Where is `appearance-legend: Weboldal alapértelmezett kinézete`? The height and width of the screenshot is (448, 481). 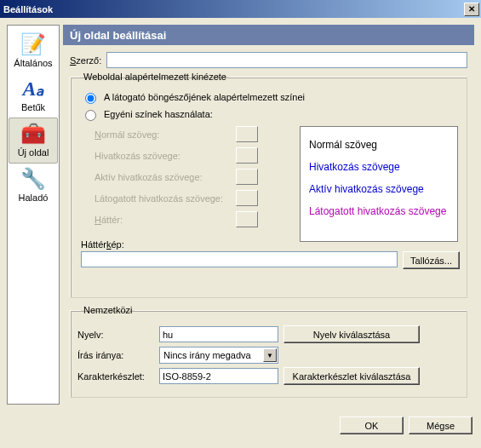
appearance-legend: Weboldal alapértelmezett kinézete is located at coordinates (155, 77).